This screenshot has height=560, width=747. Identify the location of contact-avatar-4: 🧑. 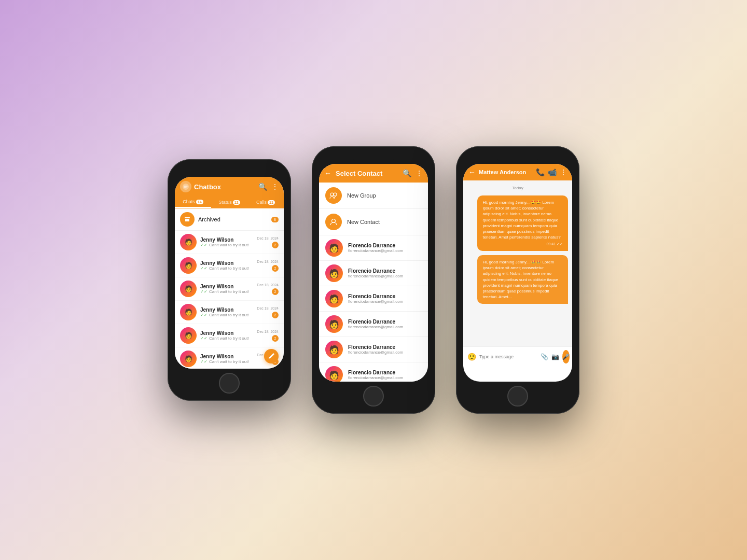
(334, 324).